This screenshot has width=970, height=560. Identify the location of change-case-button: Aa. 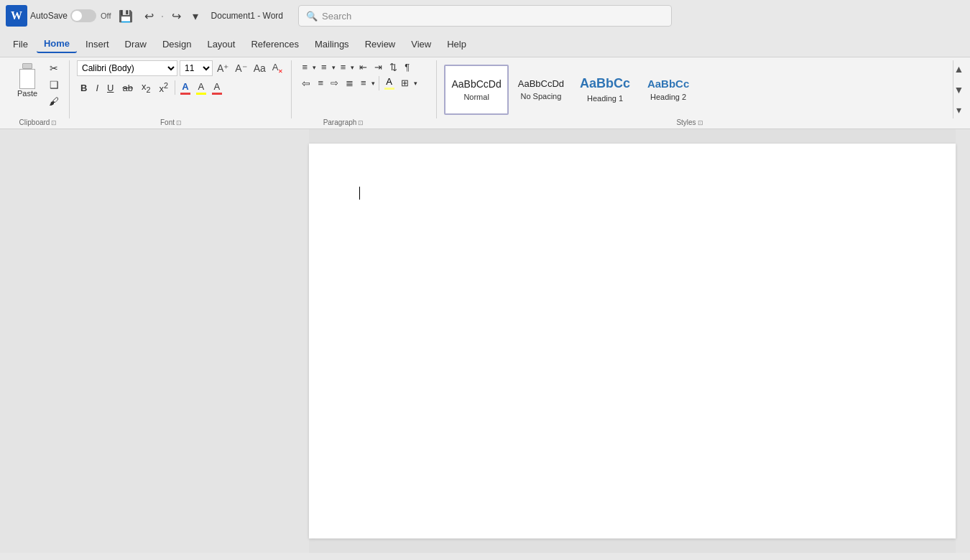
(260, 68).